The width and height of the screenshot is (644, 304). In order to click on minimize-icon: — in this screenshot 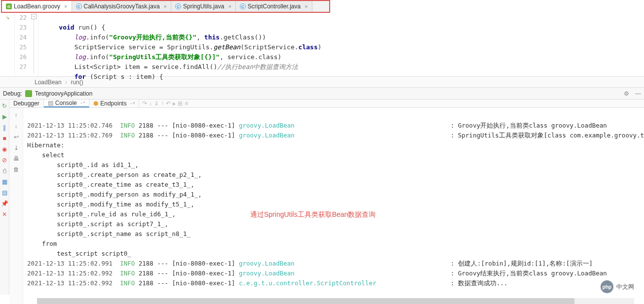, I will do `click(638, 94)`.